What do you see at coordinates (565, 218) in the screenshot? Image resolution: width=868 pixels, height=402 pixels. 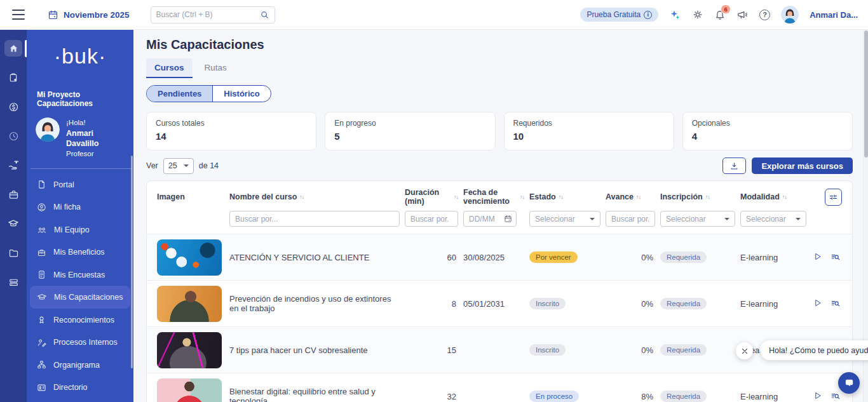 I see `filter-estado-select: Seleccionar` at bounding box center [565, 218].